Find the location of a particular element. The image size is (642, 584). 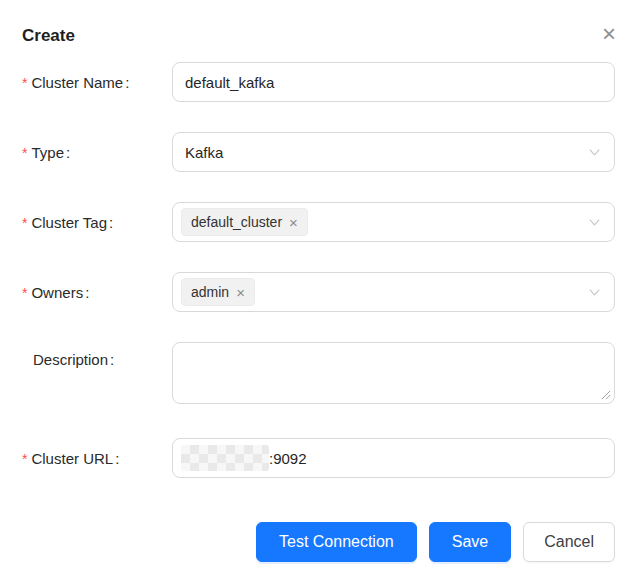

close-icon: × is located at coordinates (609, 34).